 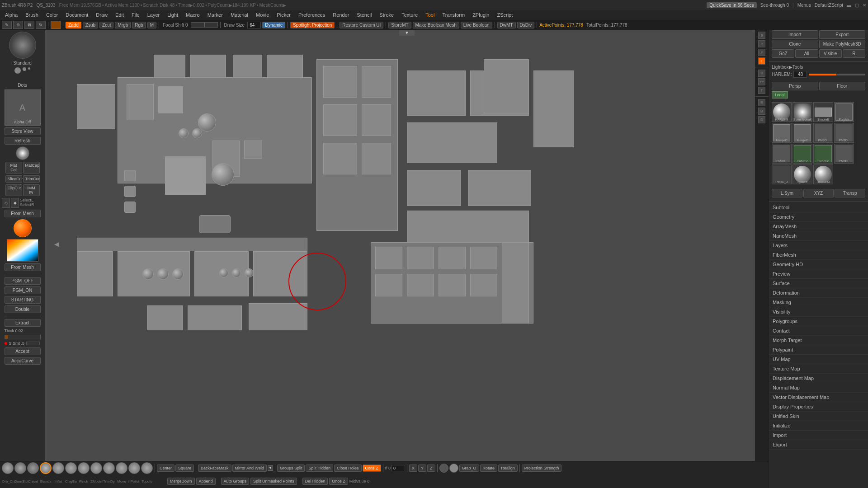 I want to click on grab-o-btn: Grab_O, so click(x=469, y=468).